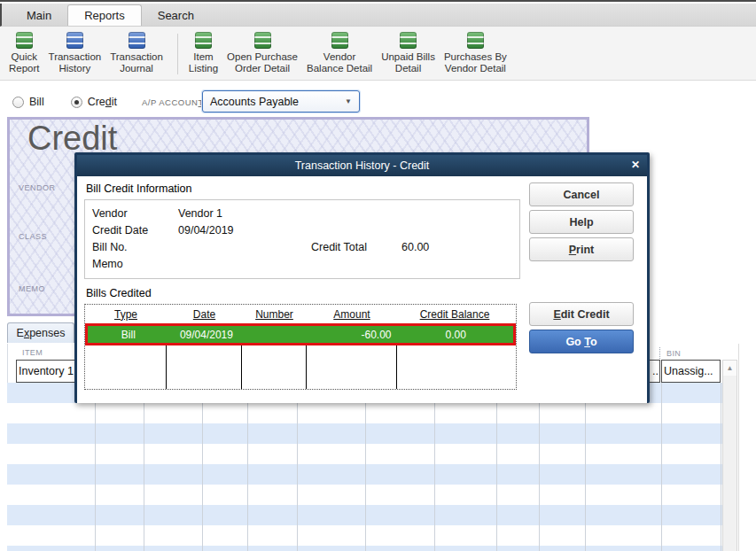 The image size is (756, 551). Describe the element at coordinates (275, 314) in the screenshot. I see `number-column-header: Number` at that location.